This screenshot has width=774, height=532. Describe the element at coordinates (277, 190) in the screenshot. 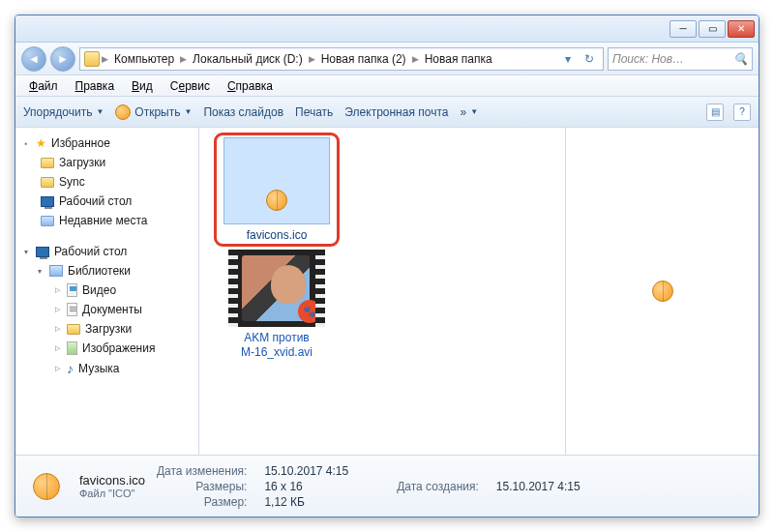

I see `file-item-favicons: favicons.ico` at that location.